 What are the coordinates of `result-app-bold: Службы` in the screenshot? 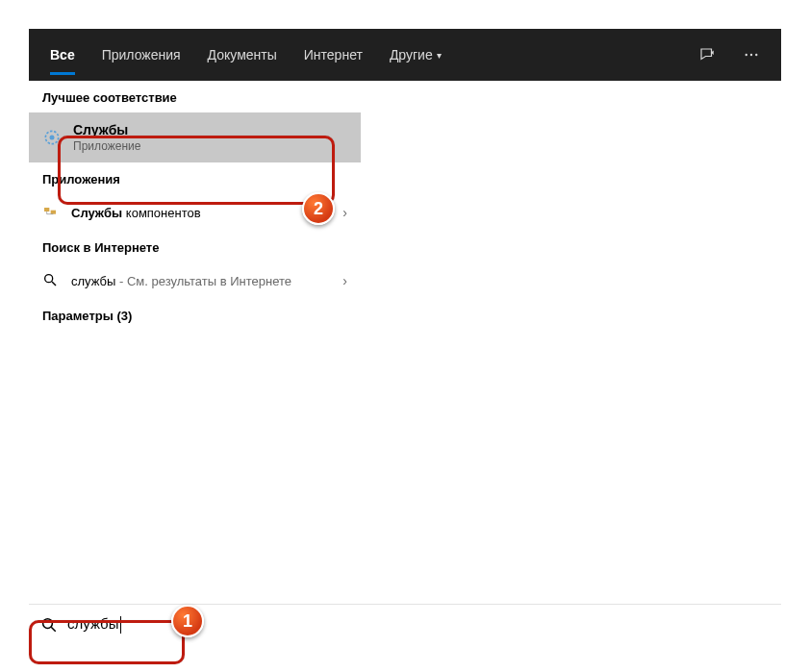 It's located at (96, 213).